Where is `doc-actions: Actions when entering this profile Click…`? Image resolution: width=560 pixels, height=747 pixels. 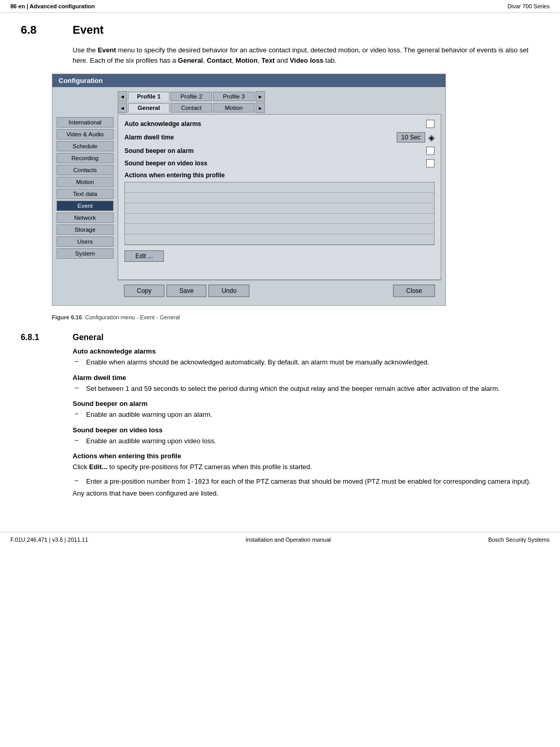
doc-actions: Actions when entering this profile Click… is located at coordinates (306, 475).